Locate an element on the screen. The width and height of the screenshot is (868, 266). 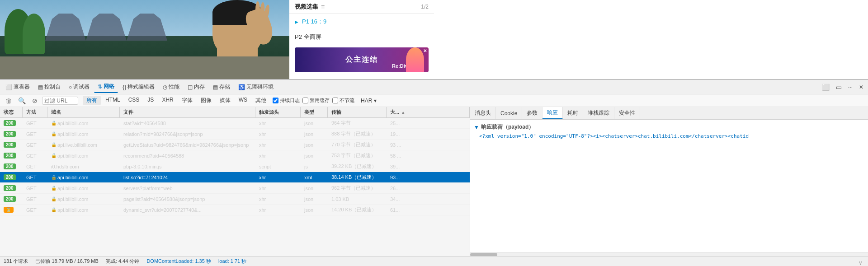
col-header-method: 方法 is located at coordinates (35, 112).